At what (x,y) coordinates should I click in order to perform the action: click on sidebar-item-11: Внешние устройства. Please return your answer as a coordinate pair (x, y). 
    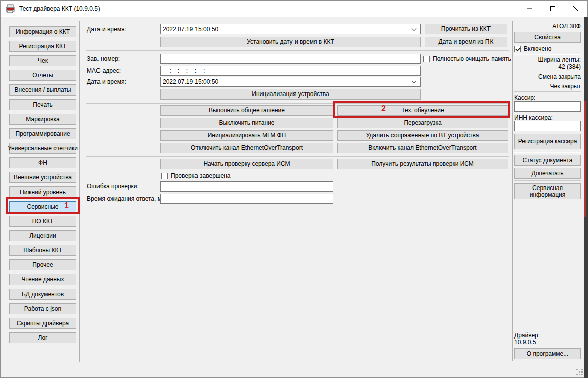
    Looking at the image, I should click on (43, 177).